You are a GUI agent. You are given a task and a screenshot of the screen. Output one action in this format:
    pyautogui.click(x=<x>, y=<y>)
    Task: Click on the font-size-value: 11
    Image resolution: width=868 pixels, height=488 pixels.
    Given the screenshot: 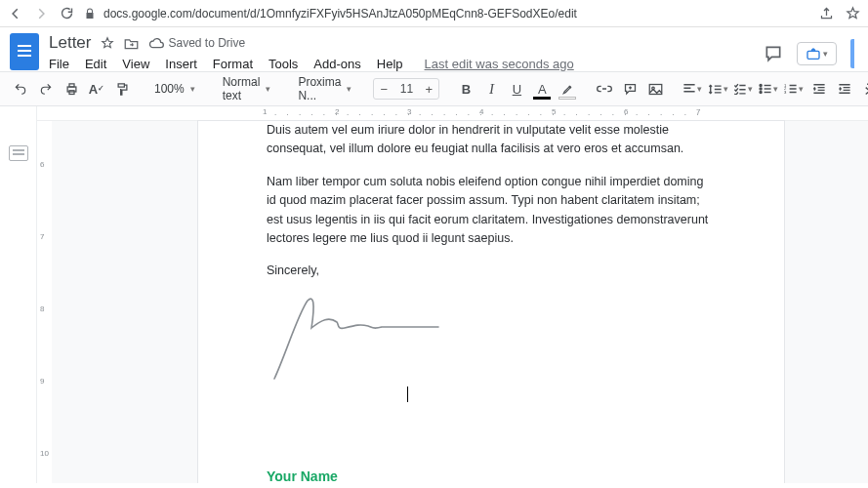 What is the action you would take?
    pyautogui.click(x=406, y=89)
    